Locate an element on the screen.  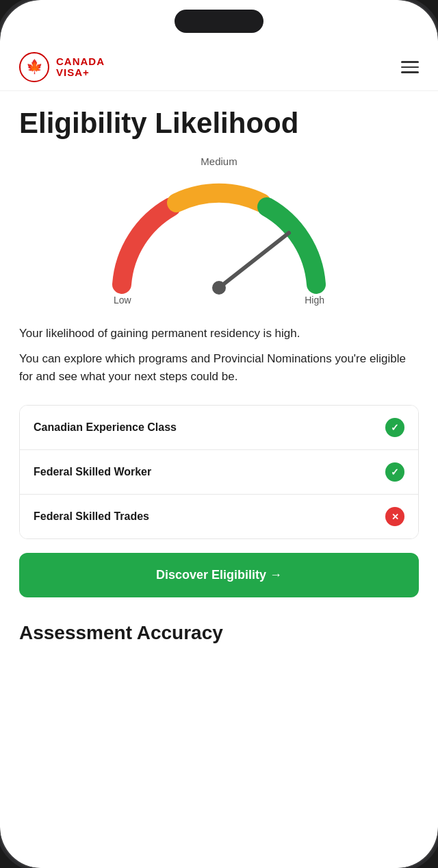
status-check-fsw is located at coordinates (395, 472).